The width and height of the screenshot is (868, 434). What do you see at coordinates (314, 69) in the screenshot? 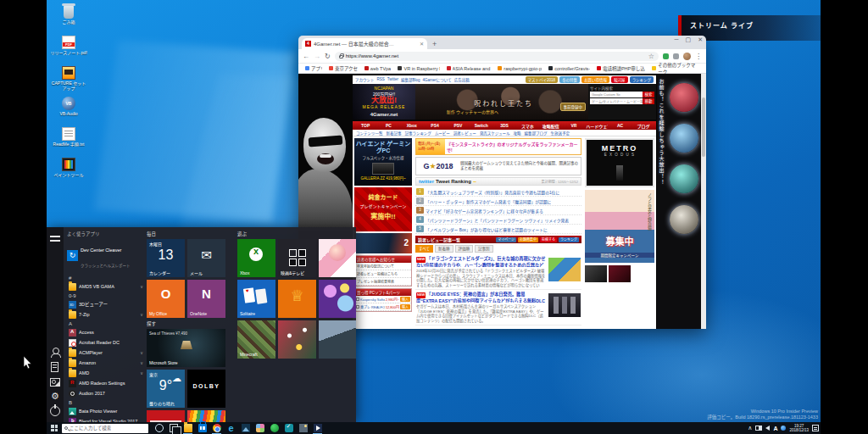
I see `bookmark-item: アプリ` at bounding box center [314, 69].